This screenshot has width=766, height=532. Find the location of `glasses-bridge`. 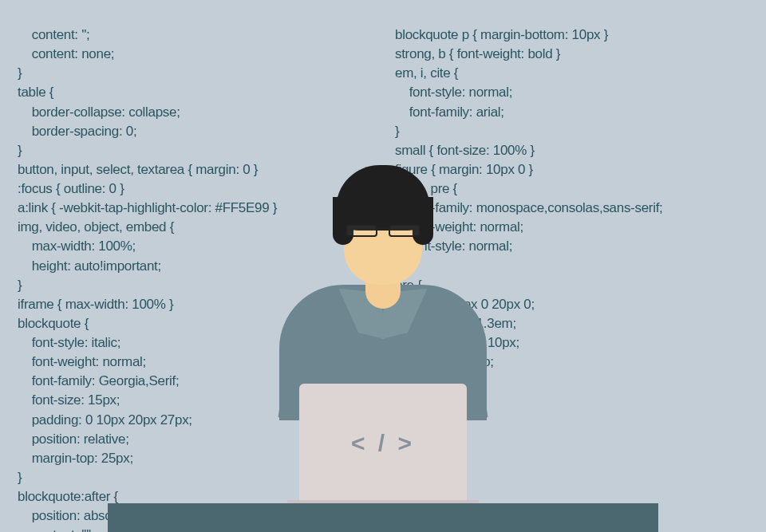

glasses-bridge is located at coordinates (383, 228).